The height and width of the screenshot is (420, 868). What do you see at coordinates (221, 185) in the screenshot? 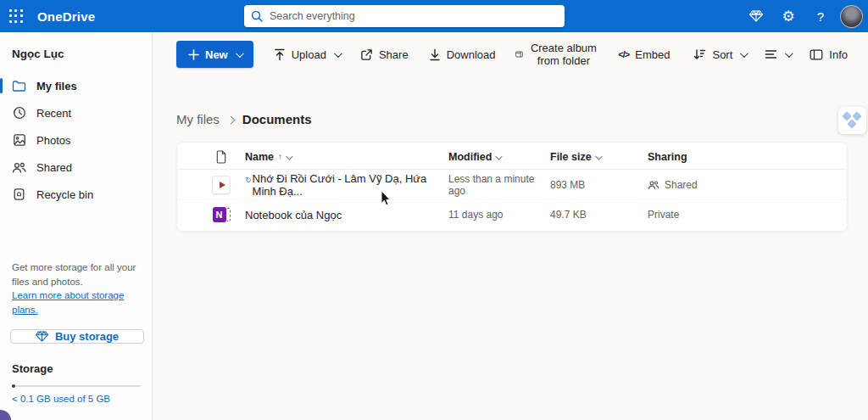
I see `video-file-icon` at bounding box center [221, 185].